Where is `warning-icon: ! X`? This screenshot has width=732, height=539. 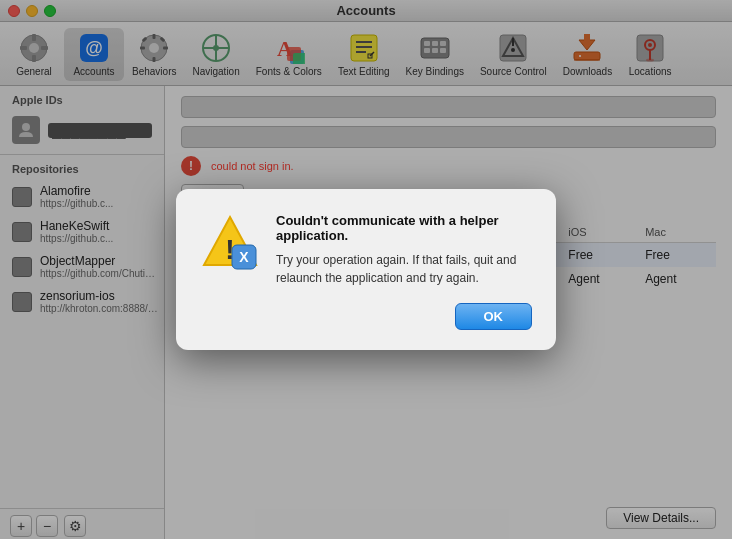 warning-icon: ! X is located at coordinates (230, 243).